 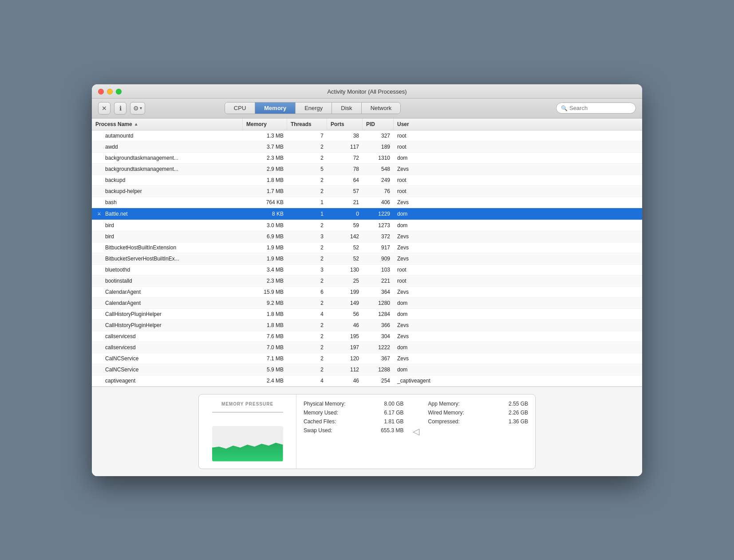 What do you see at coordinates (367, 281) in the screenshot?
I see `table-row: bootinstalld 2.3 MB 2 25 221 root` at bounding box center [367, 281].